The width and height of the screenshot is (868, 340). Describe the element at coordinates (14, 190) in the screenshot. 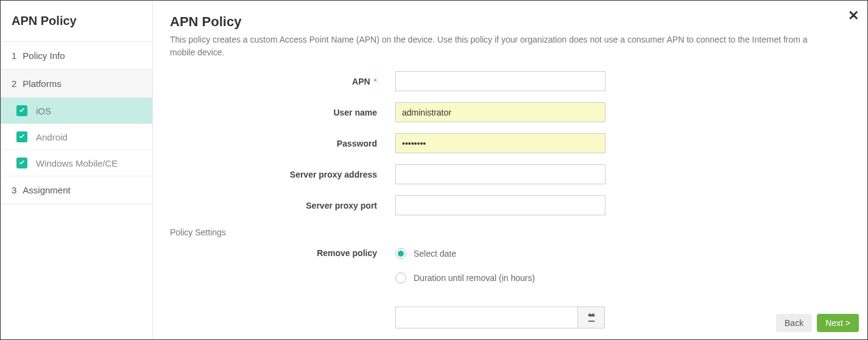

I see `step-number: 3` at that location.